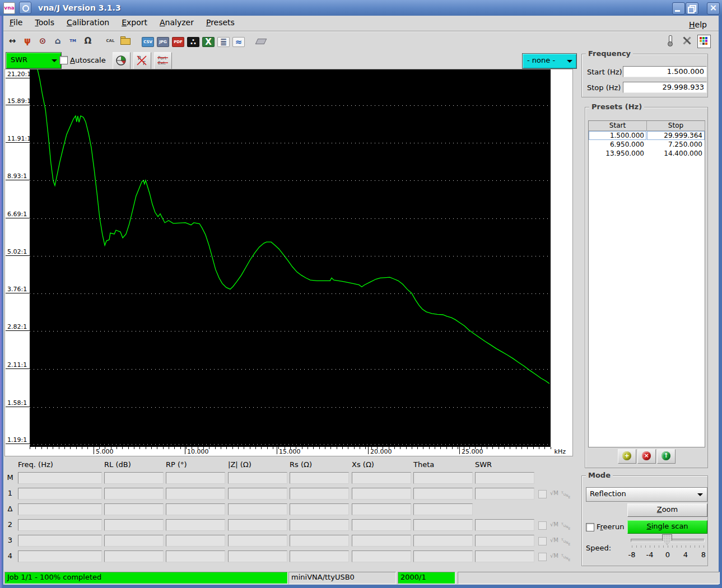 Image resolution: width=722 pixels, height=588 pixels. Describe the element at coordinates (258, 494) in the screenshot. I see `marker-1-field-z` at that location.